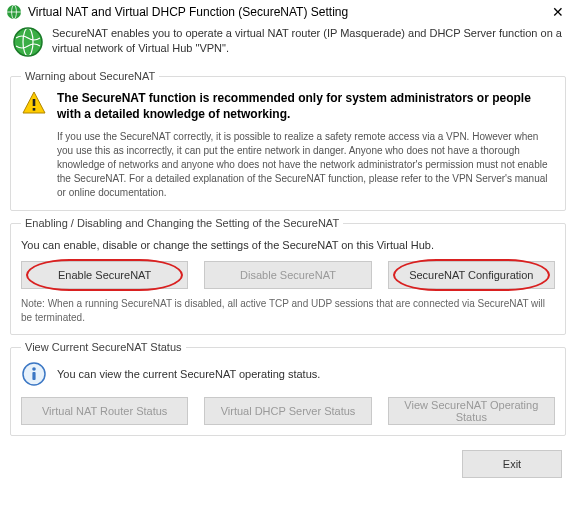 The width and height of the screenshot is (576, 513). Describe the element at coordinates (104, 411) in the screenshot. I see `nat-status-button: Virtual NAT Router Status` at that location.